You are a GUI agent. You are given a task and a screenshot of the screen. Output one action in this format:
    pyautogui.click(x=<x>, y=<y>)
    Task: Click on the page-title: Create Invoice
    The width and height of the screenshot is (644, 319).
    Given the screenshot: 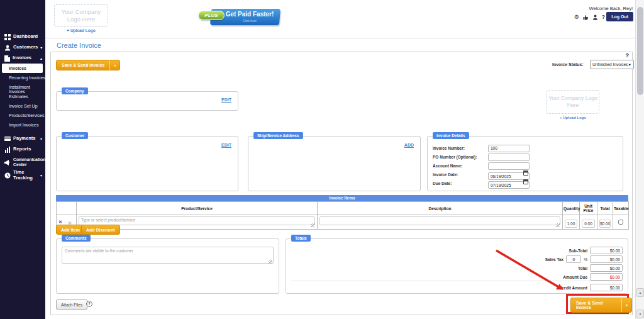 What is the action you would take?
    pyautogui.click(x=79, y=45)
    